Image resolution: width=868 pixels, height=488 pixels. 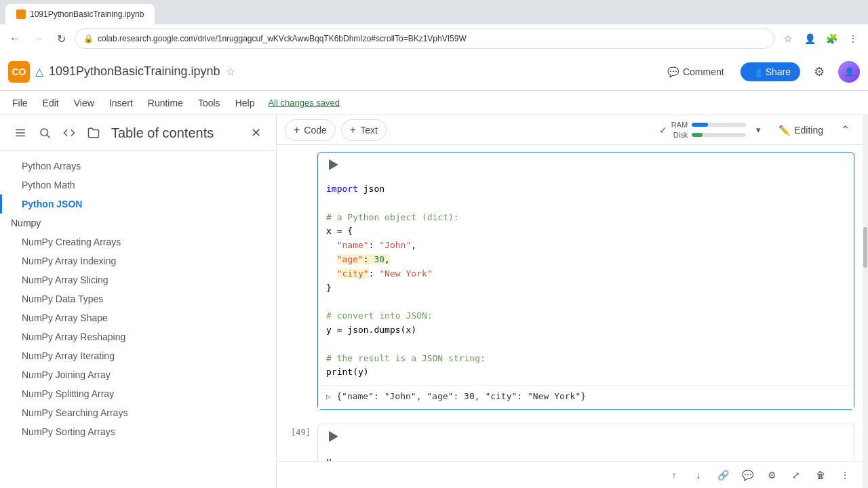 What do you see at coordinates (138, 280) in the screenshot?
I see `toc-item-numpy-slicing: NumPy Array Slicing` at bounding box center [138, 280].